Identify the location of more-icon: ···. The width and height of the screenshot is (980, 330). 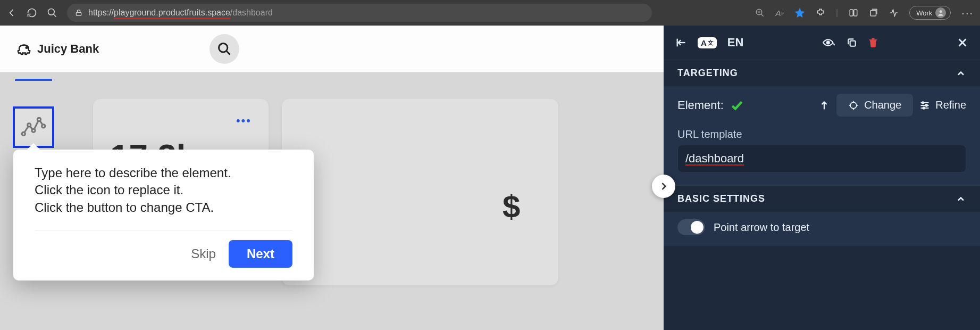
(968, 13).